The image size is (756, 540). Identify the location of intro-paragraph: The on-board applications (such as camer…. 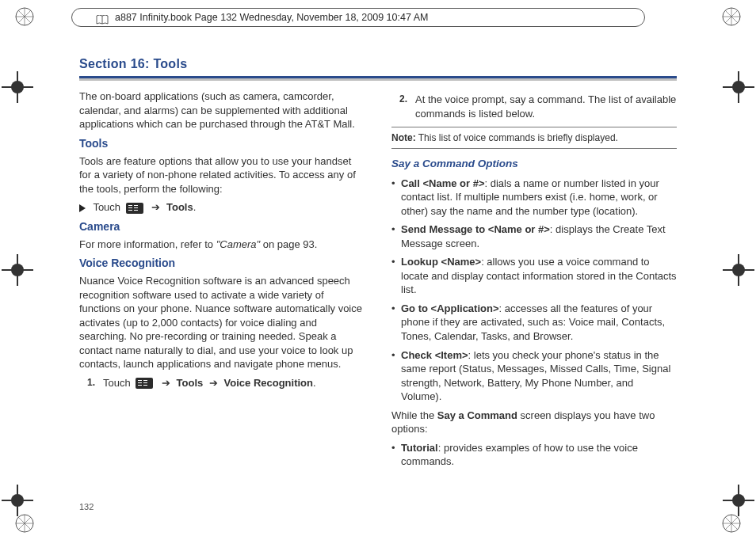
(222, 111).